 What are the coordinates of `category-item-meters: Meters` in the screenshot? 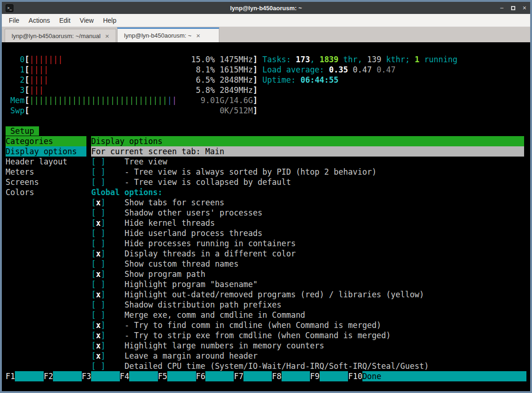 It's located at (46, 172).